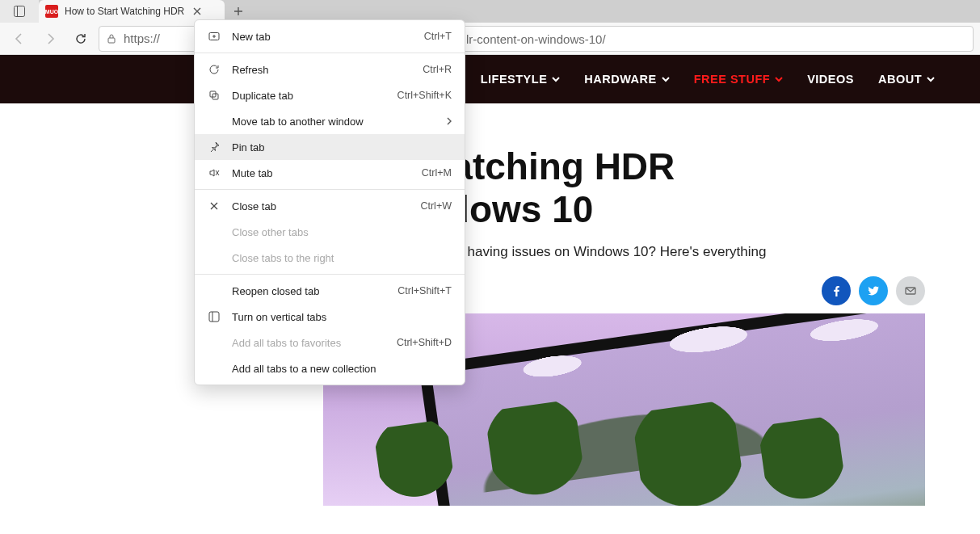  Describe the element at coordinates (342, 259) in the screenshot. I see `ctx-label: Close tabs to the right` at that location.